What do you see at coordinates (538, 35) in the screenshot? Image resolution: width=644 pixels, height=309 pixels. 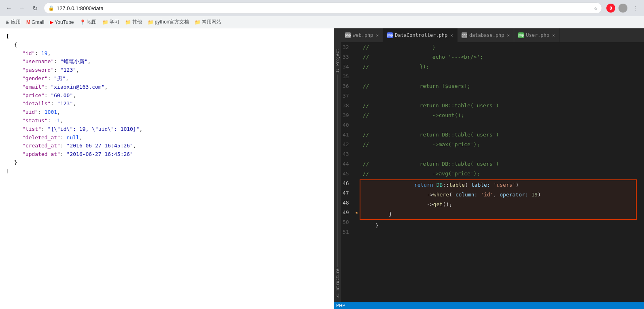 I see `tab-label: User.php` at bounding box center [538, 35].